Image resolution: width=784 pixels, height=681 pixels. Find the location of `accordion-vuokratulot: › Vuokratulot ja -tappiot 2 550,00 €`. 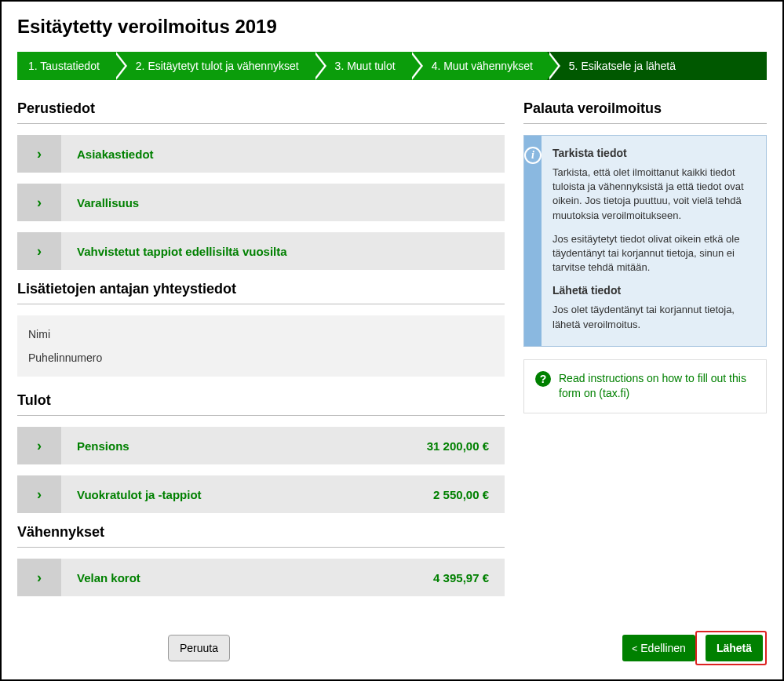

accordion-vuokratulot: › Vuokratulot ja -tappiot 2 550,00 € is located at coordinates (261, 494).